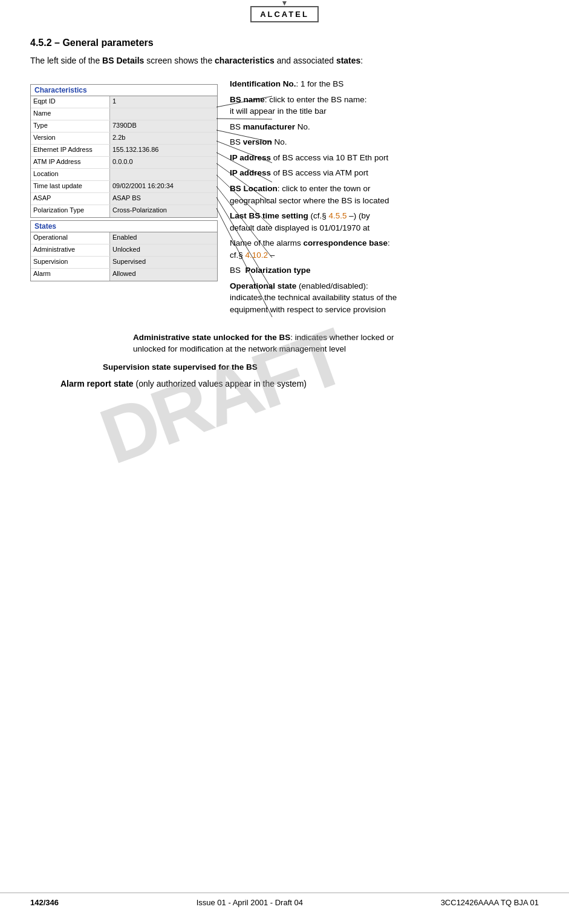  Describe the element at coordinates (124, 91) in the screenshot. I see `characteristics-title: Characteristics` at that location.